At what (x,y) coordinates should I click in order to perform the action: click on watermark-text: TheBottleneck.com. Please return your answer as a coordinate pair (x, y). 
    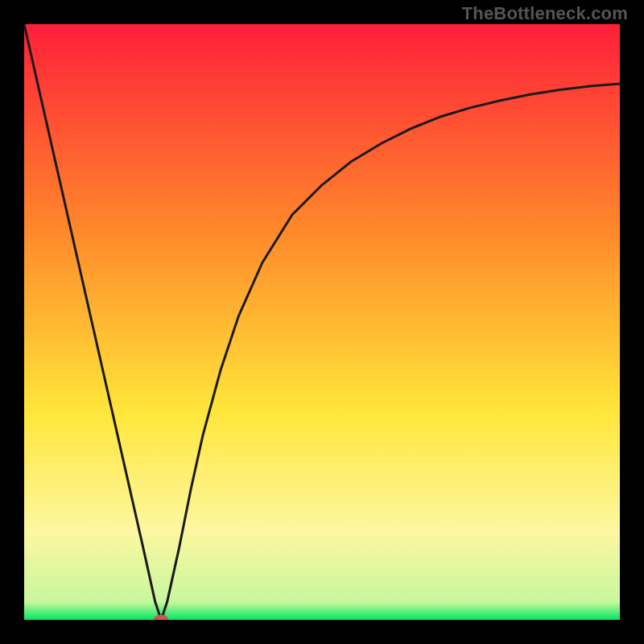
    Looking at the image, I should click on (545, 14).